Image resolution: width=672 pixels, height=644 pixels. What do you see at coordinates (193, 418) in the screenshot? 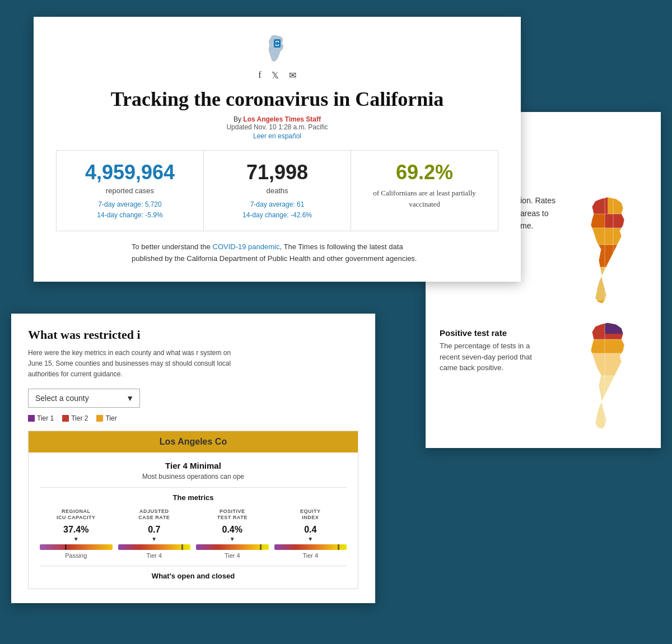
I see `tier-legend: Tier 1 Tier 2 Tier` at bounding box center [193, 418].